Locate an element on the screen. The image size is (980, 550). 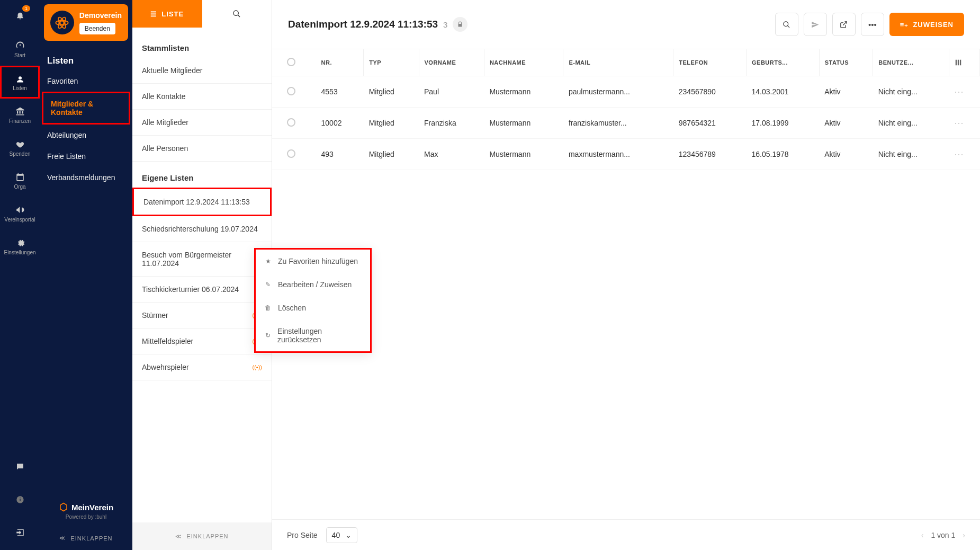
list-section-header: Stammlisten is located at coordinates (202, 45).